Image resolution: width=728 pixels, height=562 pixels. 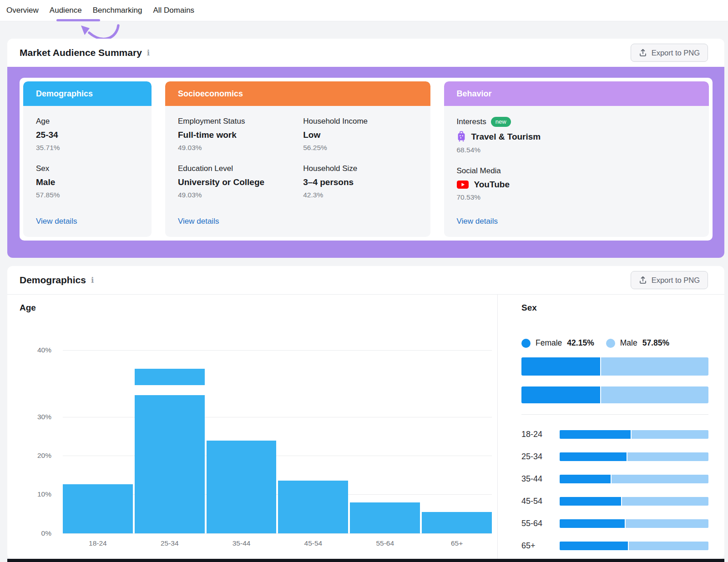 I want to click on section-title: Demographics, so click(x=53, y=280).